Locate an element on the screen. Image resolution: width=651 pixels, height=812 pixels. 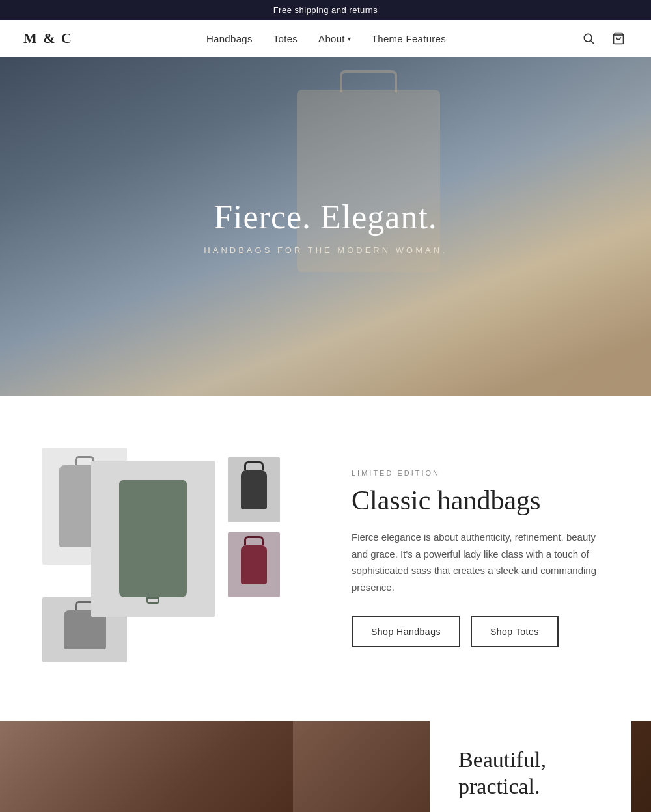
limited-edition-label: LIMITED EDITION is located at coordinates (475, 473).